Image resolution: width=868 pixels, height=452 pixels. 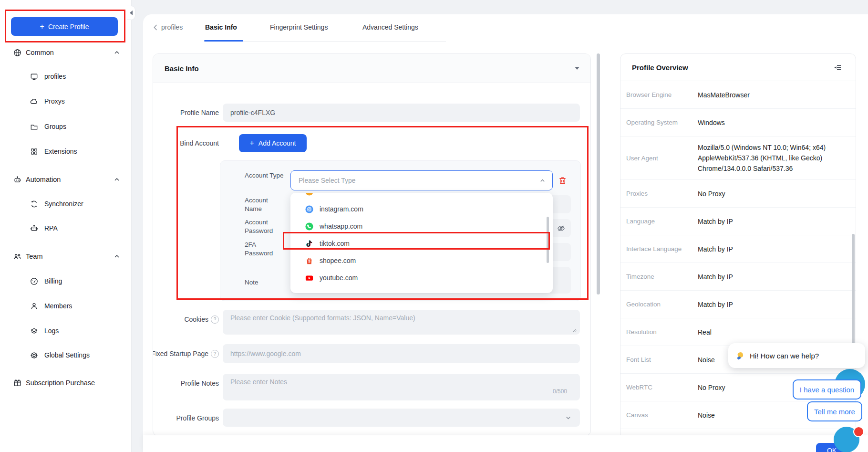 What do you see at coordinates (66, 204) in the screenshot?
I see `sidebar-item-synchronizer: Synchronizer` at bounding box center [66, 204].